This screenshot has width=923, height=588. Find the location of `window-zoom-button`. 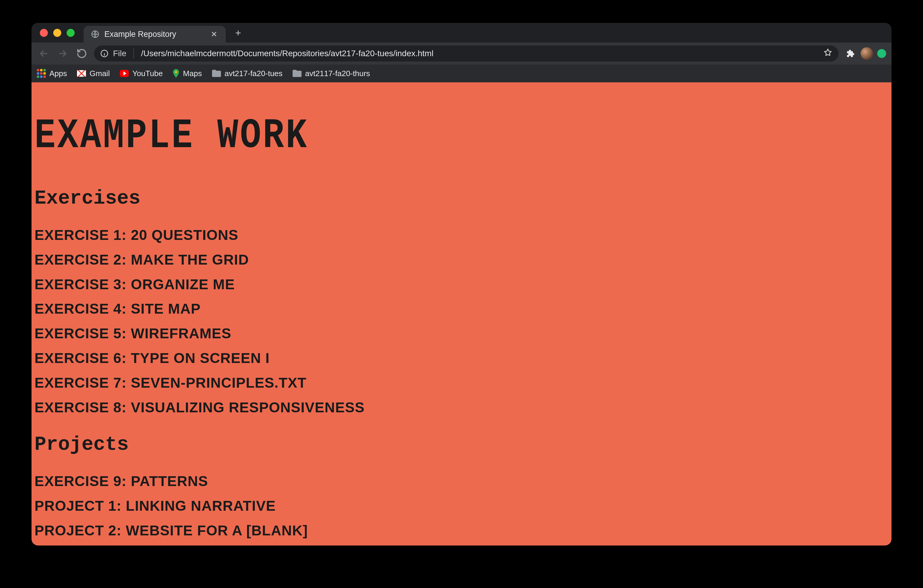

window-zoom-button is located at coordinates (71, 33).